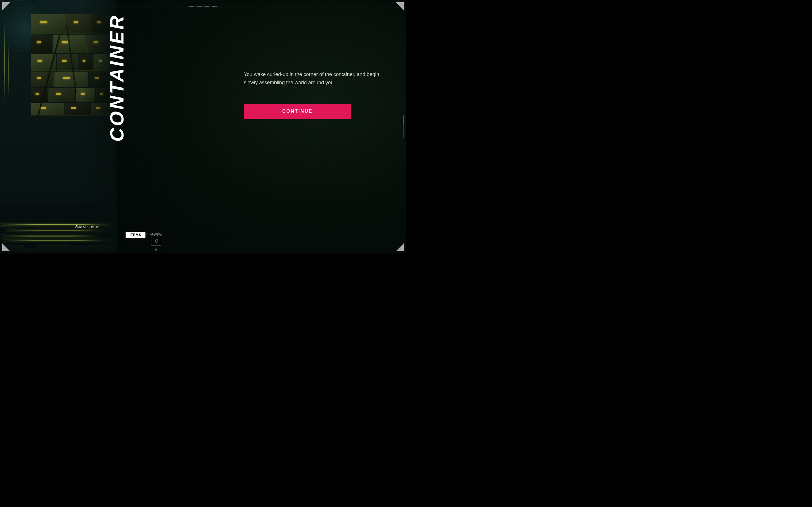  I want to click on top-dashes, so click(203, 7).